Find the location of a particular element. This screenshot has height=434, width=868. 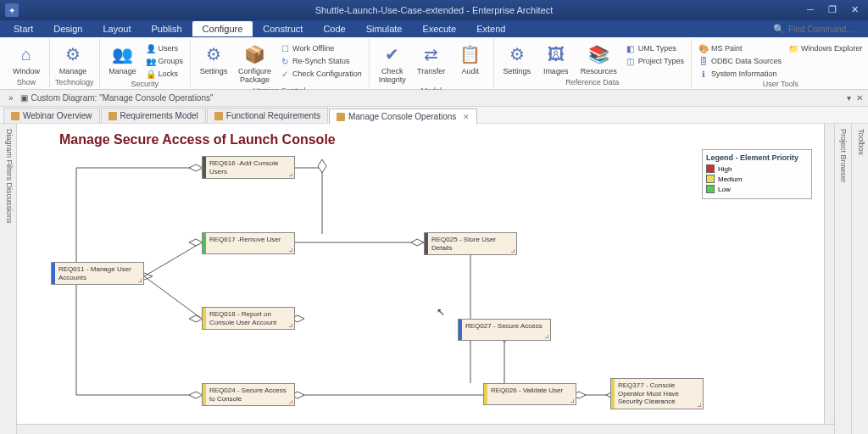

close-button: ✕ is located at coordinates (854, 9).